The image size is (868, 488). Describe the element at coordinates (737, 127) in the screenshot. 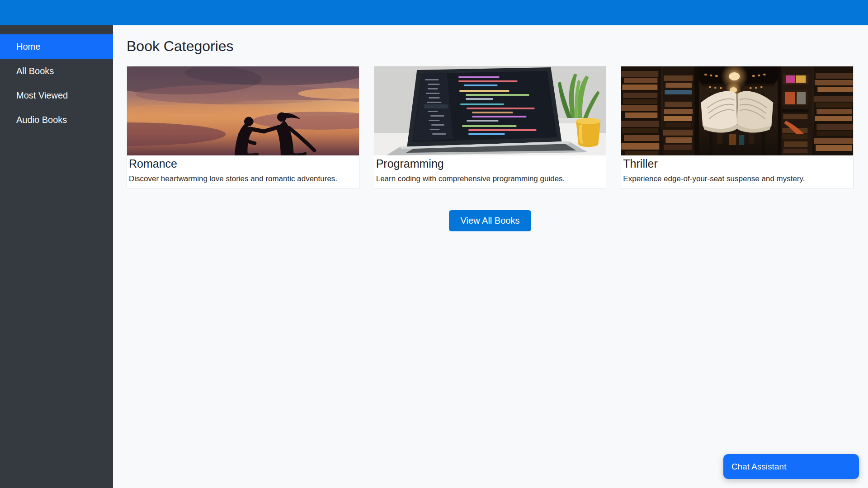

I see `category-card-thriller: Thriller Experience edge-of-your-seat su…` at that location.